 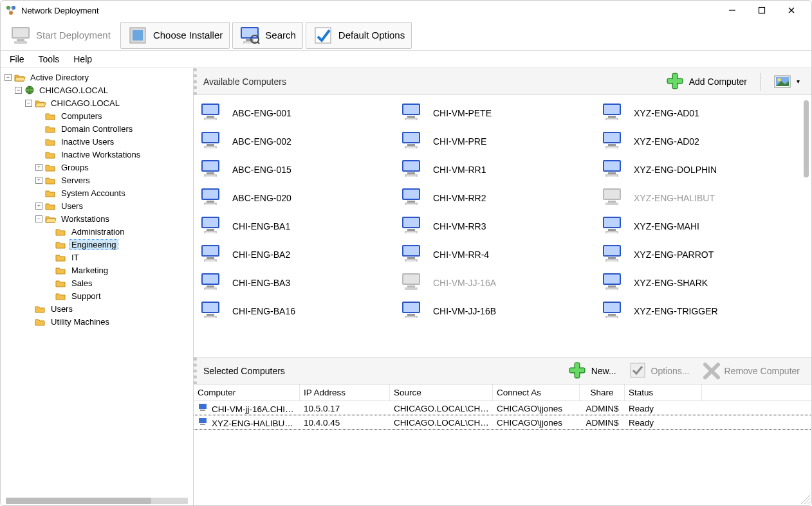 What do you see at coordinates (459, 141) in the screenshot?
I see `computer-name: CHI-VM-PRE` at bounding box center [459, 141].